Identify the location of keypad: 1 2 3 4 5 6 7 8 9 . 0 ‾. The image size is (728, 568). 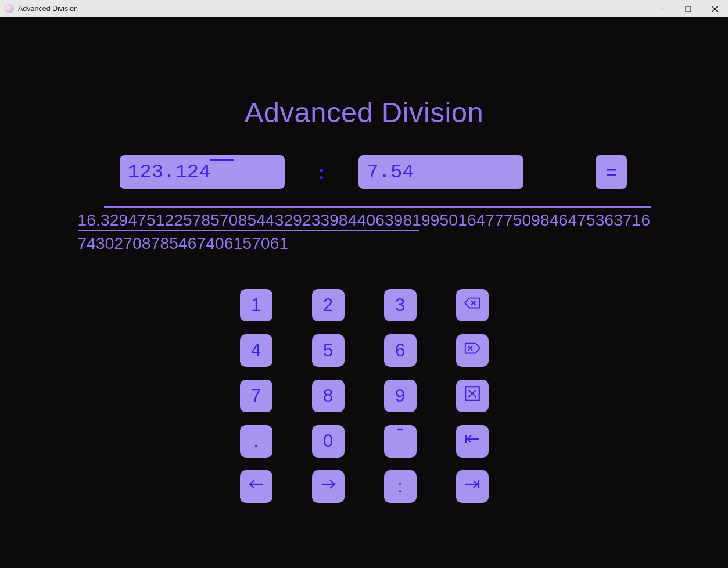
(364, 396).